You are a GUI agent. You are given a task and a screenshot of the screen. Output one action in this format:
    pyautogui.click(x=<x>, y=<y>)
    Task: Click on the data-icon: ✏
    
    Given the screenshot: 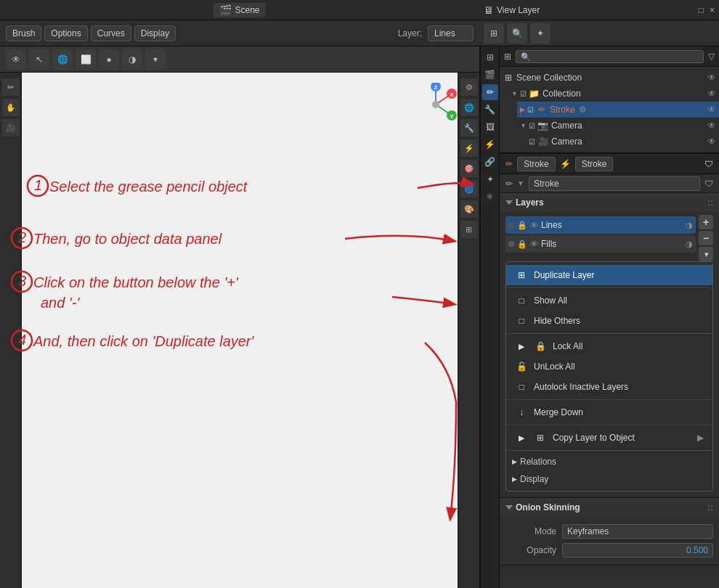 What is the action you would take?
    pyautogui.click(x=509, y=184)
    